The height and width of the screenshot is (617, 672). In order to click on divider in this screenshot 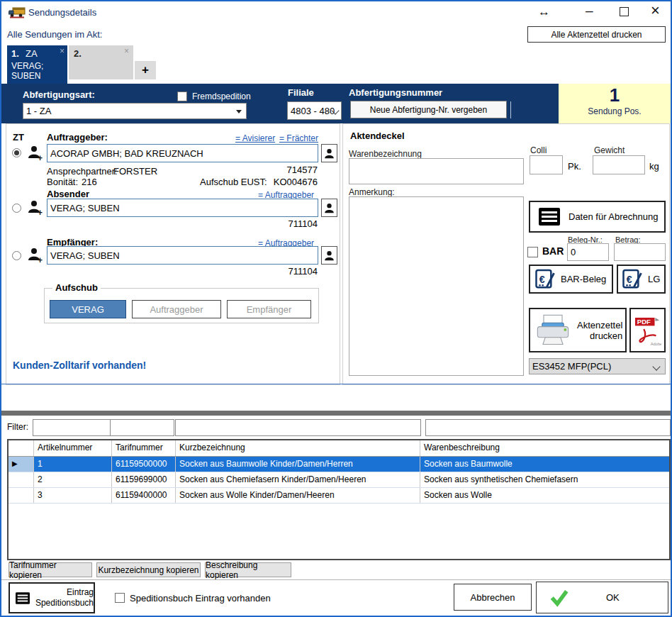, I will do `click(336, 580)`.